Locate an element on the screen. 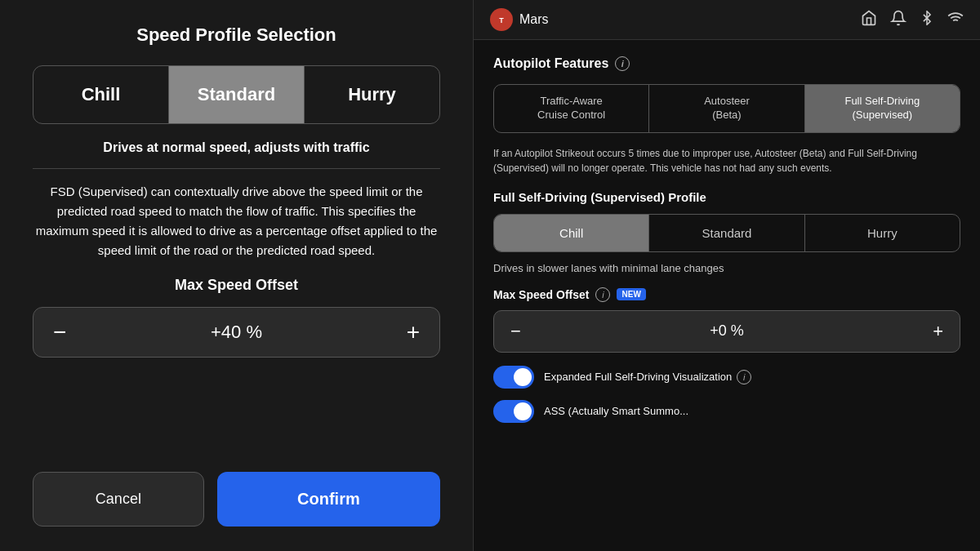 This screenshot has height=551, width=980. tab-standard: Standard is located at coordinates (237, 95).